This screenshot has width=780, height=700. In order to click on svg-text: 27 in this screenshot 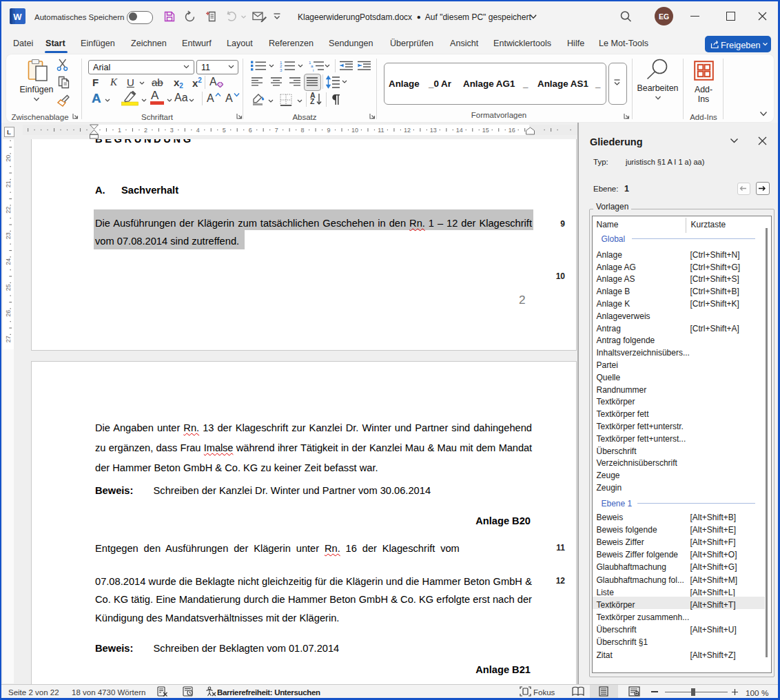, I will do `click(8, 339)`.